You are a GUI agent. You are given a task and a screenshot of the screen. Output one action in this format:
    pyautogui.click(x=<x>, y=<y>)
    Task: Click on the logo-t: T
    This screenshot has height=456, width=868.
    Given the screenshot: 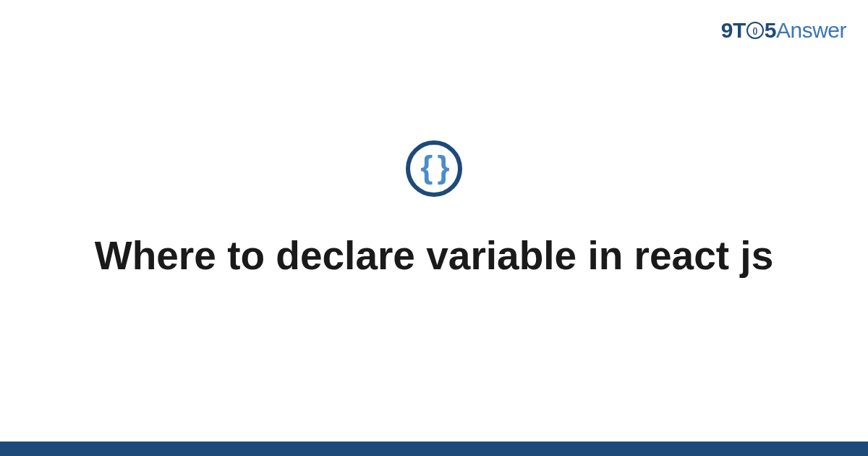 What is the action you would take?
    pyautogui.click(x=739, y=30)
    